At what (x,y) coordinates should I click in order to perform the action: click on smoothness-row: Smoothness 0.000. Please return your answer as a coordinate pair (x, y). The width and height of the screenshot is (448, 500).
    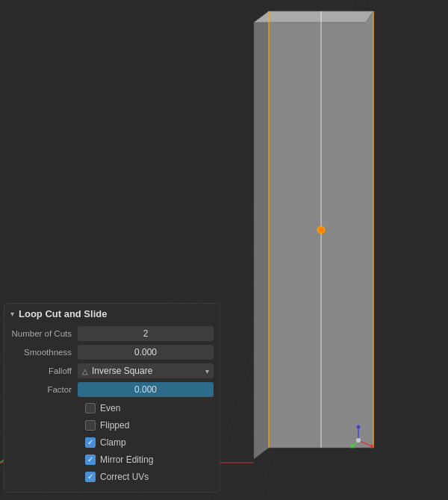
    Looking at the image, I should click on (112, 352).